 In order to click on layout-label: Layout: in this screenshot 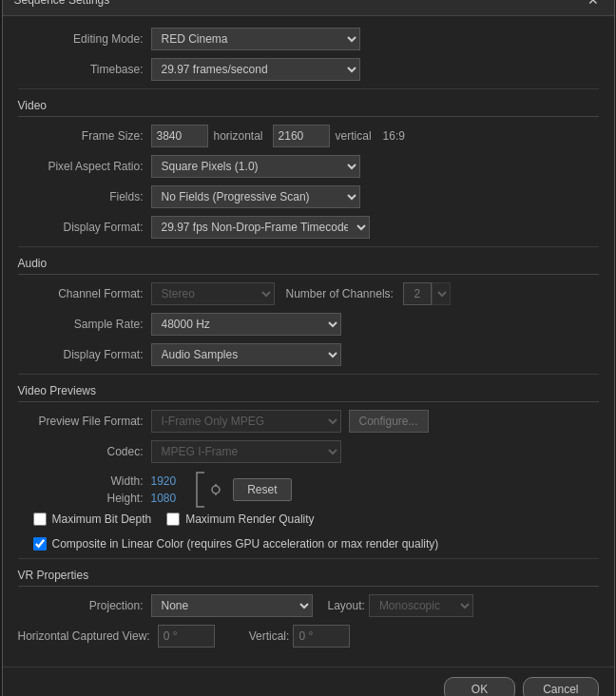, I will do `click(346, 606)`.